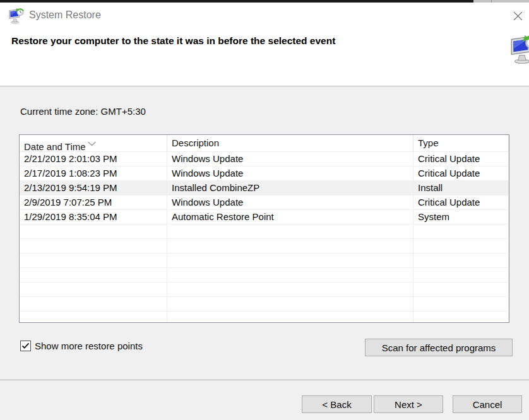  What do you see at coordinates (264, 381) in the screenshot?
I see `footer-divider-highlight` at bounding box center [264, 381].